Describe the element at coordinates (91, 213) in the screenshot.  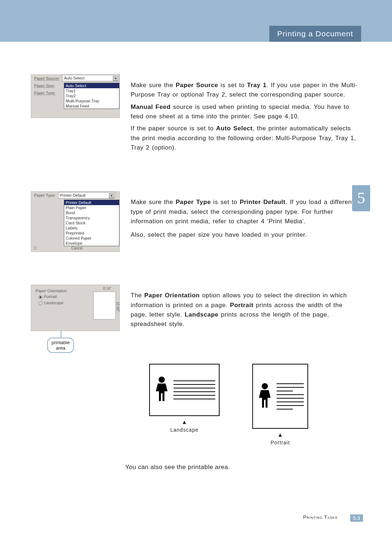
I see `option-bond: Bond` at that location.